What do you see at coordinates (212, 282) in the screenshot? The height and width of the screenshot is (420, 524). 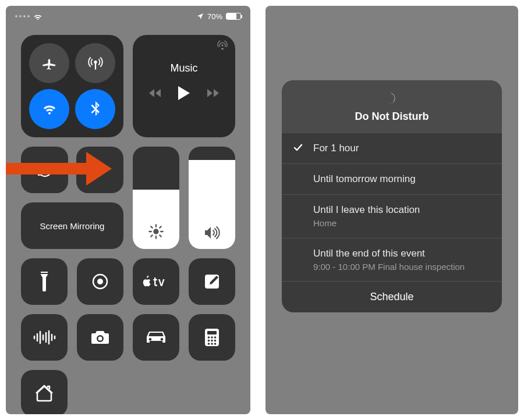 I see `notes-button` at bounding box center [212, 282].